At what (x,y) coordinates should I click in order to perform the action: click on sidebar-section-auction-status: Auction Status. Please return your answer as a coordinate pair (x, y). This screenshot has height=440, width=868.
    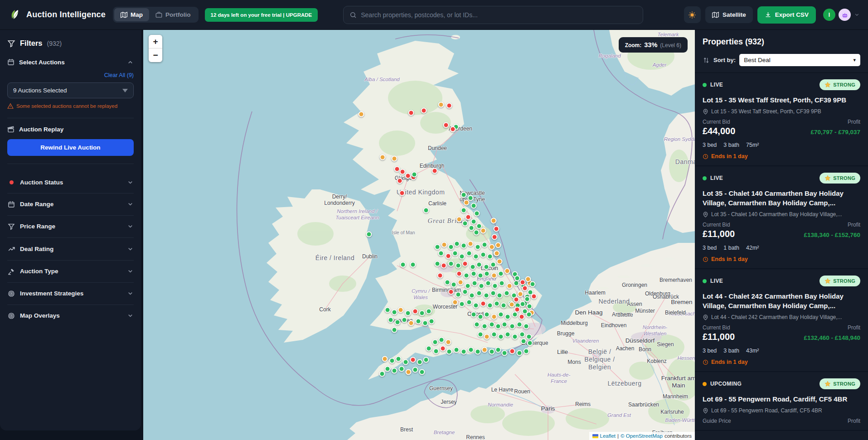
    Looking at the image, I should click on (71, 183).